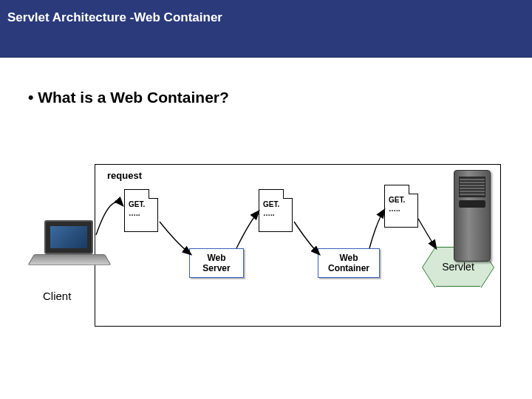 Image resolution: width=532 pixels, height=399 pixels. Describe the element at coordinates (57, 296) in the screenshot. I see `client-label: Client` at that location.